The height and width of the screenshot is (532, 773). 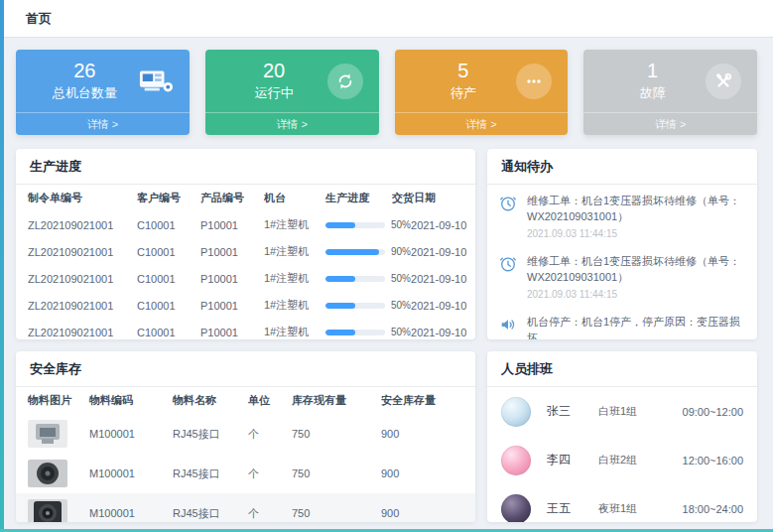 What do you see at coordinates (292, 123) in the screenshot?
I see `running-detail-link: 详情 >` at bounding box center [292, 123].